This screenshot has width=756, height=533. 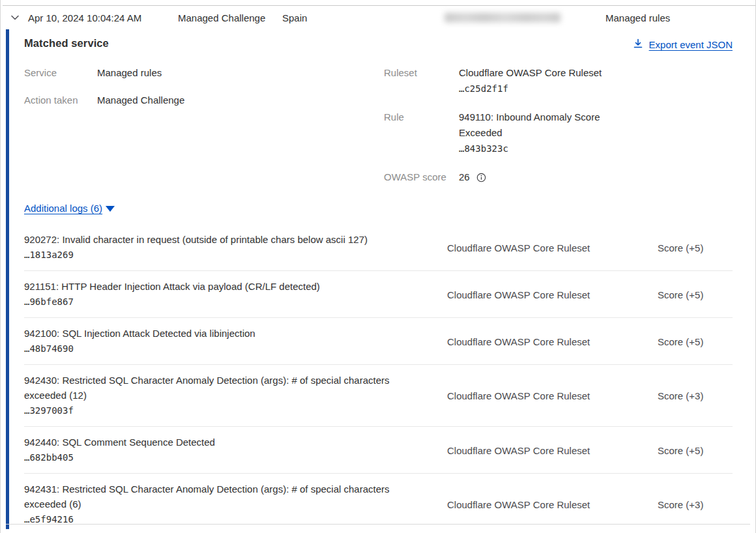 I want to click on log-rule-cell: 942431: Restricted SQL Character Anomaly…, so click(x=236, y=504).